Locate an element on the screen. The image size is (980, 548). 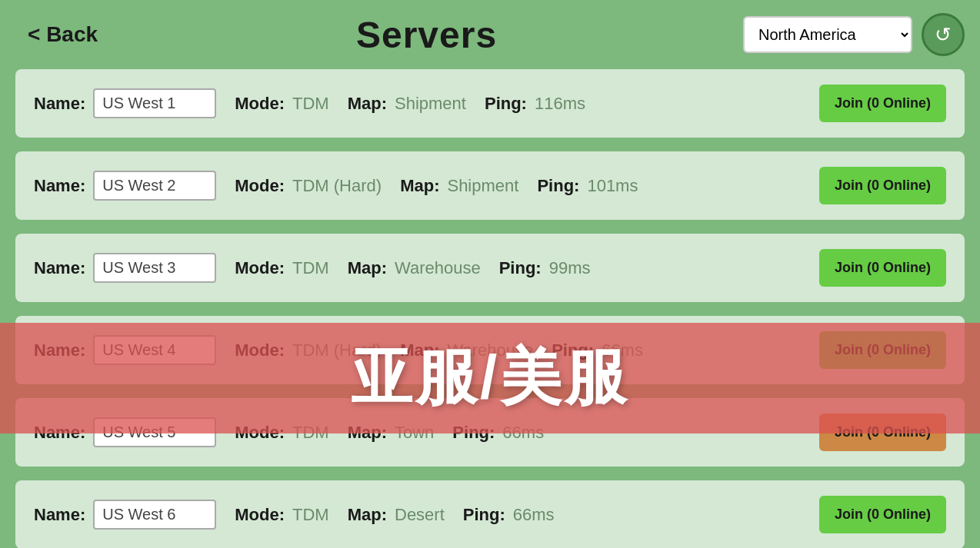
ping-group: Ping: 116ms is located at coordinates (535, 104).